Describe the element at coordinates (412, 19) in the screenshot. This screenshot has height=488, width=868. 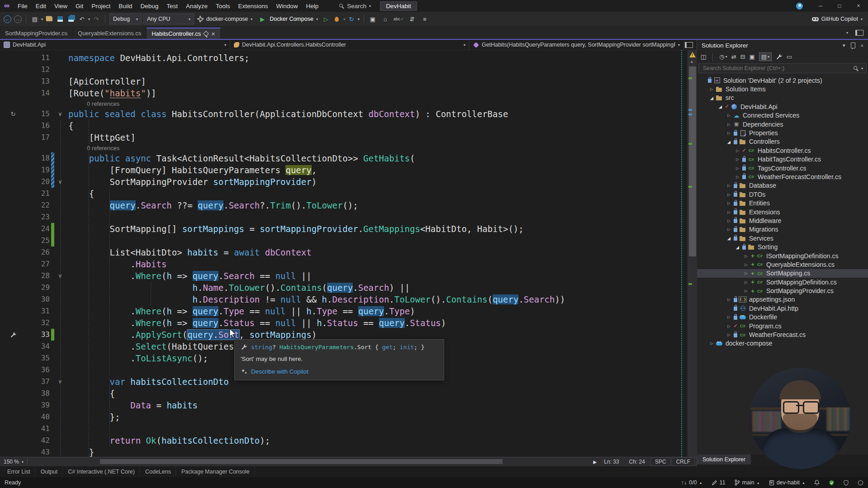
I see `sort-lines-icon` at that location.